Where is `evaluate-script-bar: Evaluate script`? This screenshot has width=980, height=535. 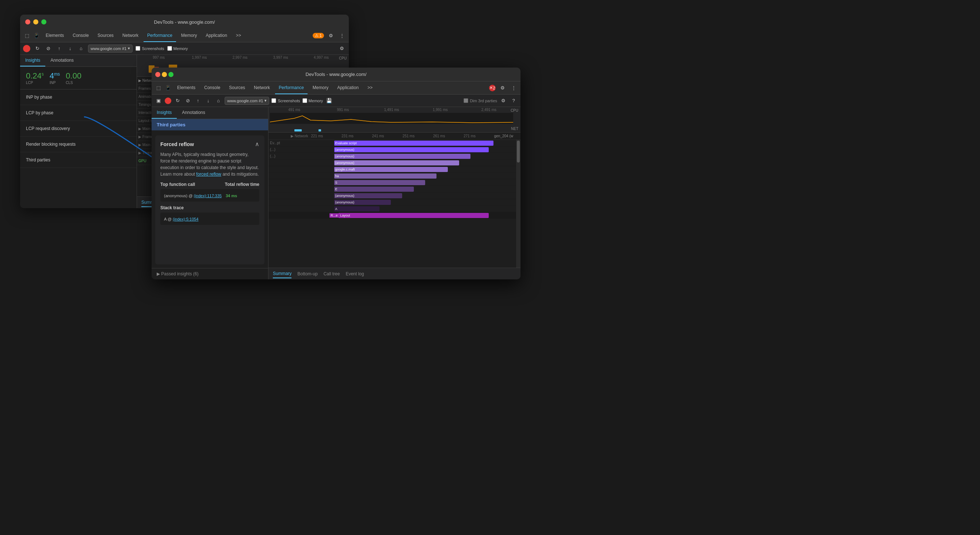 evaluate-script-bar: Evaluate script is located at coordinates (414, 143).